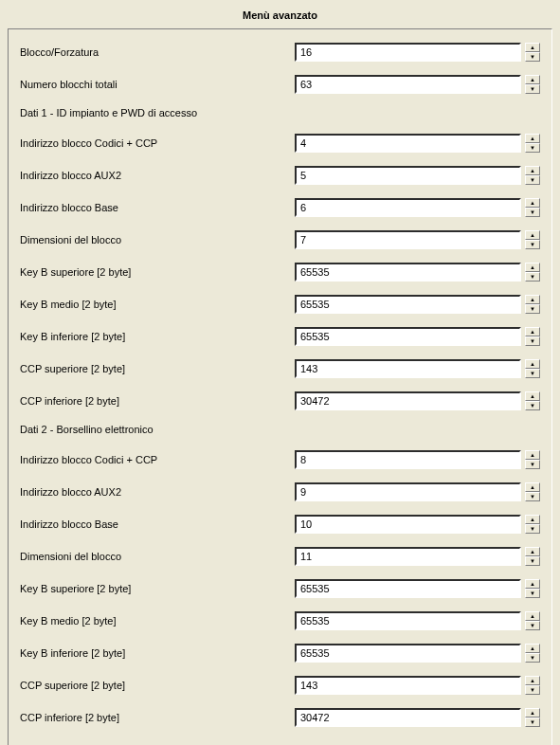 This screenshot has height=745, width=560. What do you see at coordinates (407, 524) in the screenshot?
I see `input-s2-base` at bounding box center [407, 524].